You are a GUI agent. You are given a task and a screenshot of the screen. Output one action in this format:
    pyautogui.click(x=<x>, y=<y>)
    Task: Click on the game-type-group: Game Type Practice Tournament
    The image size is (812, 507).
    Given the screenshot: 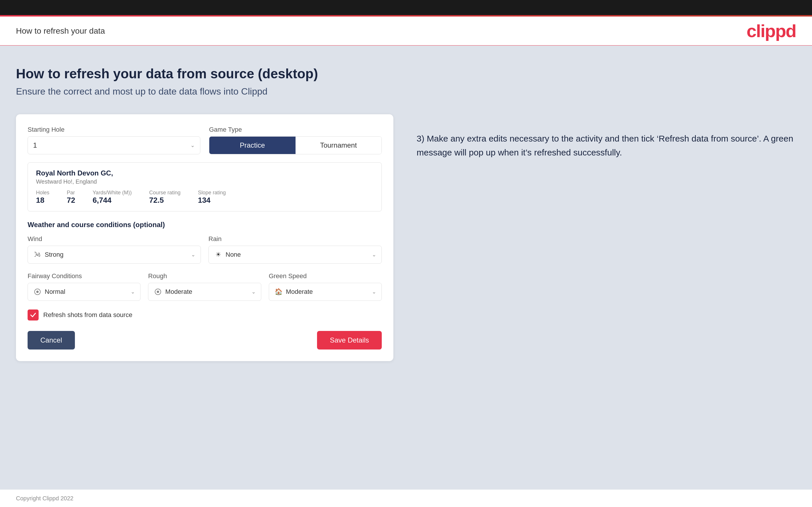 What is the action you would take?
    pyautogui.click(x=295, y=140)
    